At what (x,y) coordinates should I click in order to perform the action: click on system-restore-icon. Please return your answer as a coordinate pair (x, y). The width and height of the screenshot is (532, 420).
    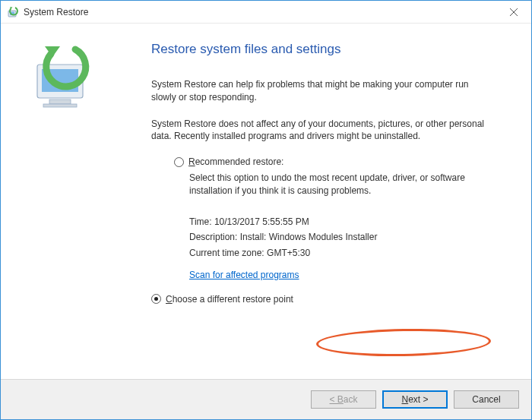
    Looking at the image, I should click on (13, 12).